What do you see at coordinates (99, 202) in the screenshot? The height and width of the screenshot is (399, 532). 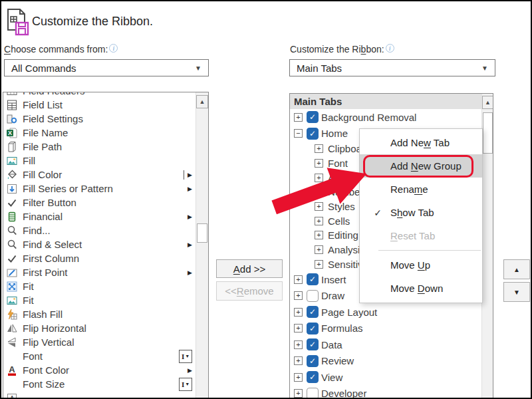 I see `list-item: Filter Button` at bounding box center [99, 202].